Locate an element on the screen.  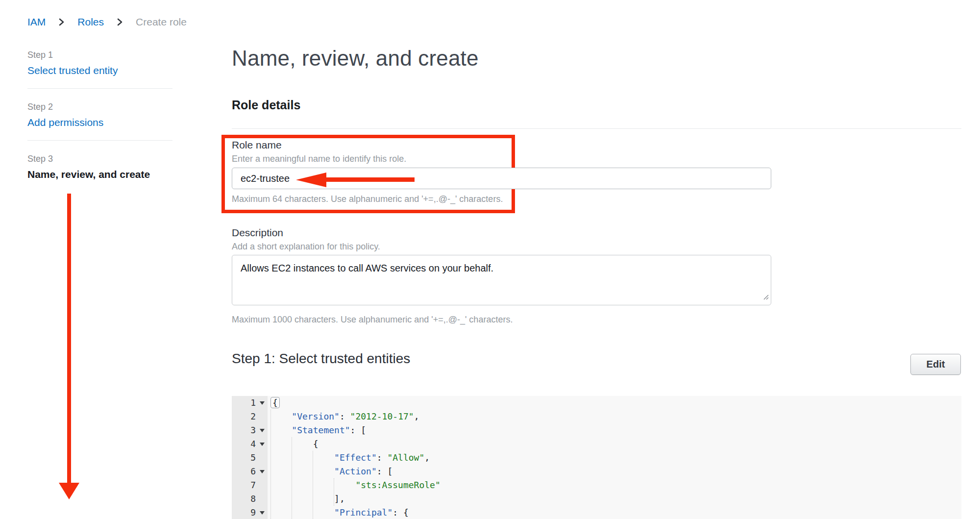
code-line: 2 "Version": "2012-10-17", is located at coordinates (597, 417).